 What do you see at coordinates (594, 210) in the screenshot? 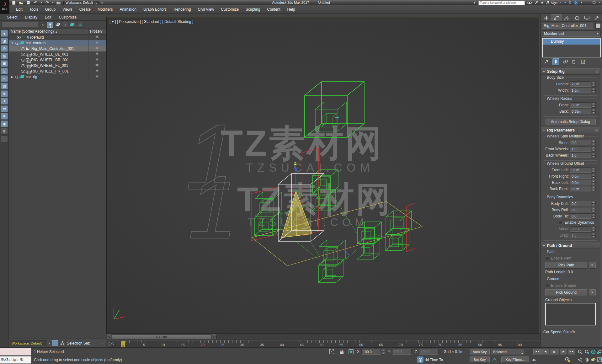
I see `body-roll-spinner: ▲▼` at bounding box center [594, 210].